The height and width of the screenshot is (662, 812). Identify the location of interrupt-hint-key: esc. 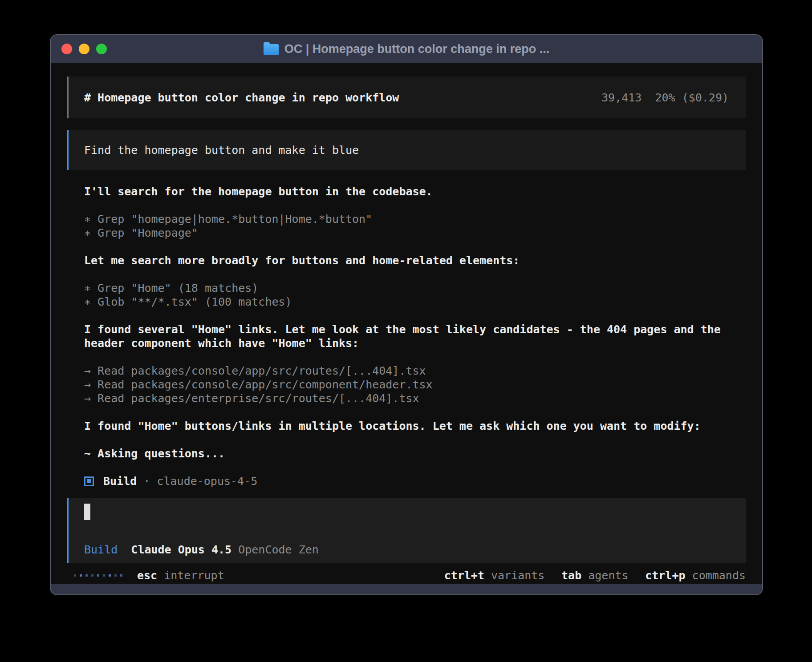
(147, 576).